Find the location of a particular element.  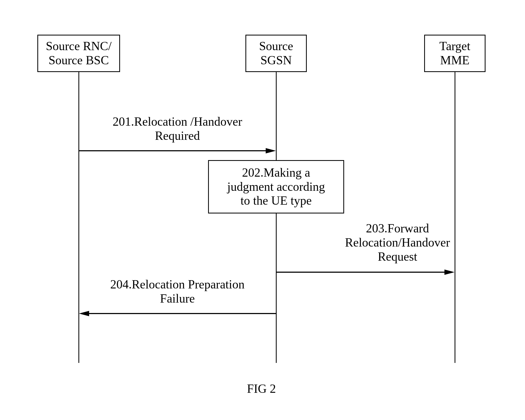

lifeline-header-target-mme: Target MME is located at coordinates (455, 53).